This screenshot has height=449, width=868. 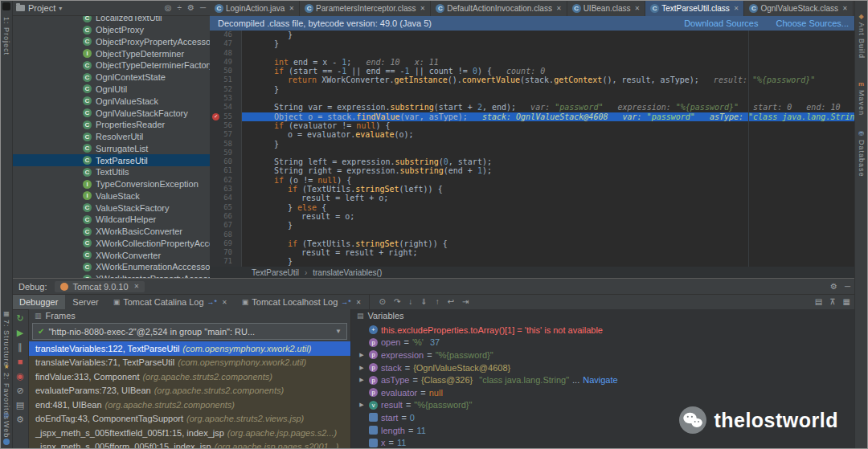 I want to click on rerun-icon: ↻, so click(x=19, y=318).